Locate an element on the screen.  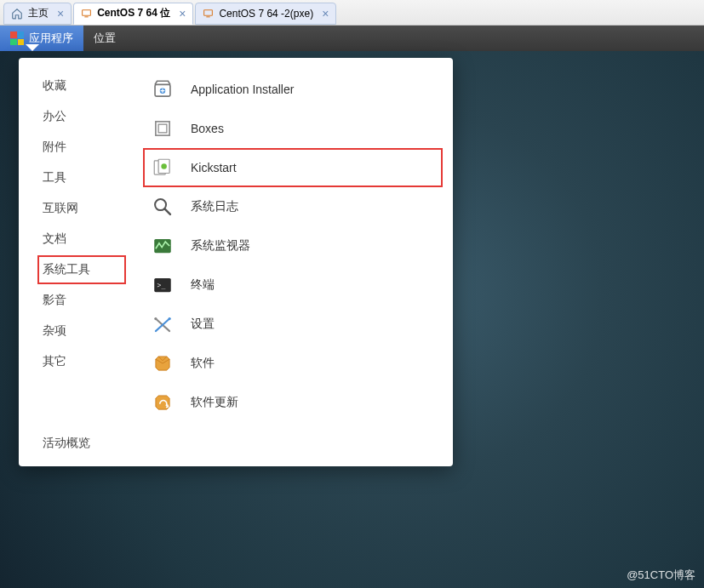
menu-label: 位置 is located at coordinates (105, 38).